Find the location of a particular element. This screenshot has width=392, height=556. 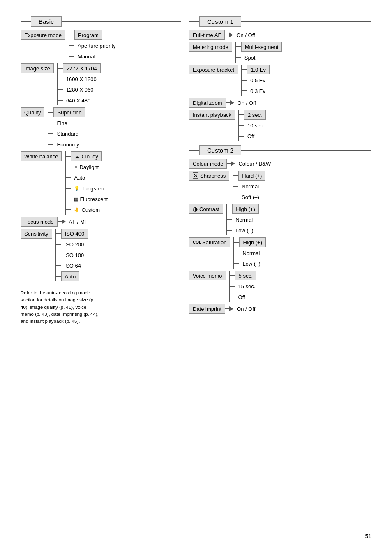

metering-mode-label: Metering mode is located at coordinates (210, 47).